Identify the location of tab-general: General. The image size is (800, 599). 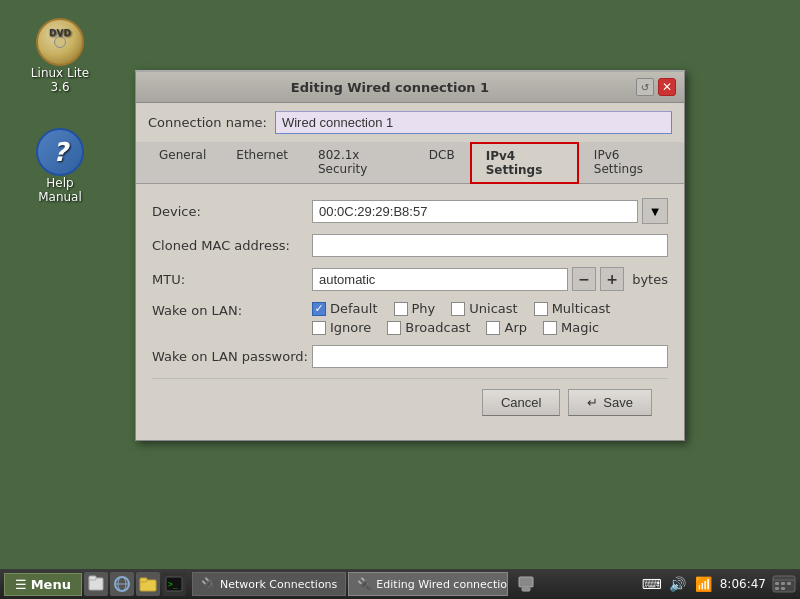
(182, 163).